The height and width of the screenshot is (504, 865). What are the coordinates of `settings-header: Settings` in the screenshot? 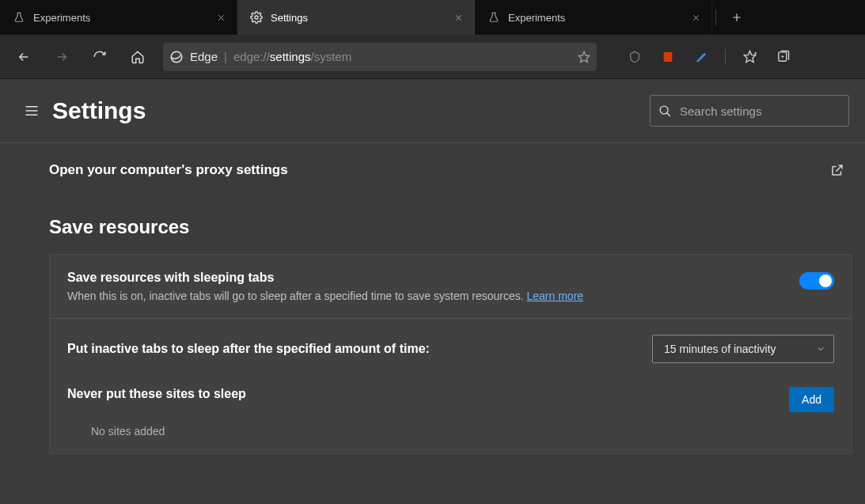 It's located at (432, 111).